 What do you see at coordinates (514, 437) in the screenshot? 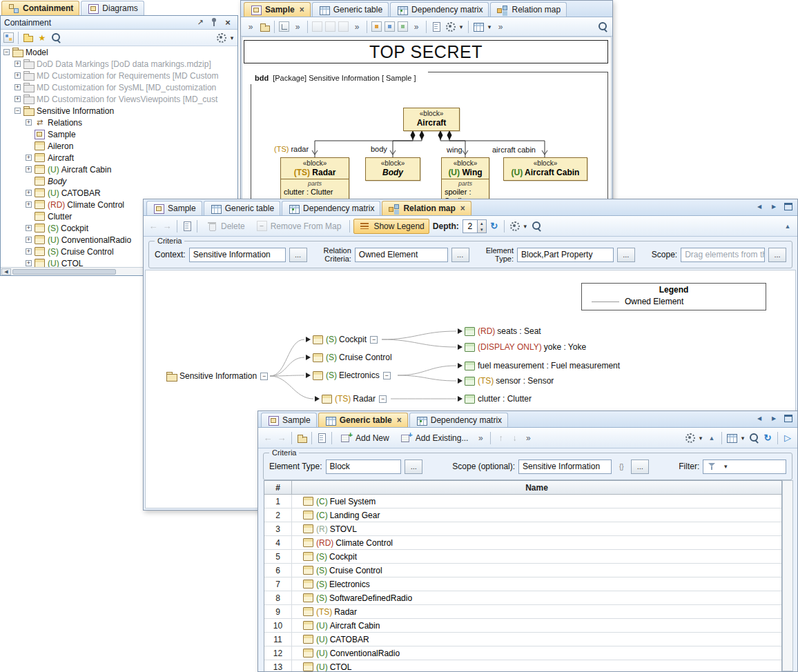
I see `down-icon` at bounding box center [514, 437].